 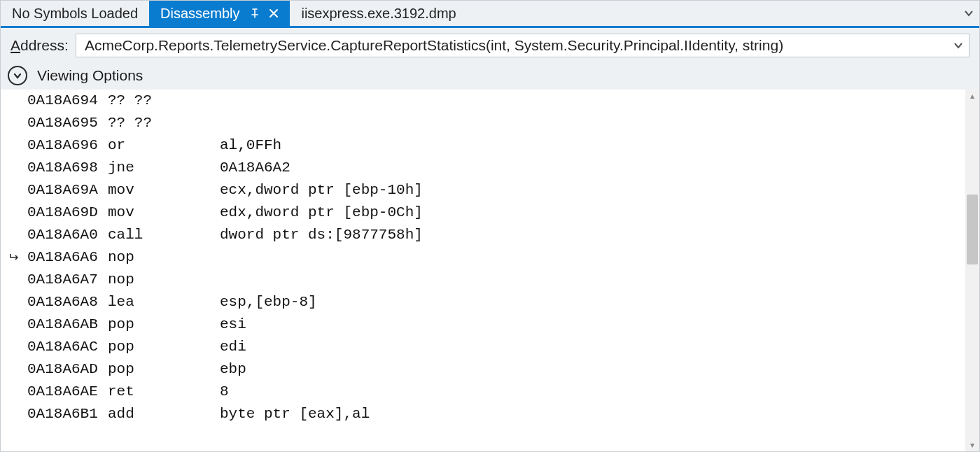 I want to click on scroll-down-arrow-icon: ▾, so click(x=972, y=445).